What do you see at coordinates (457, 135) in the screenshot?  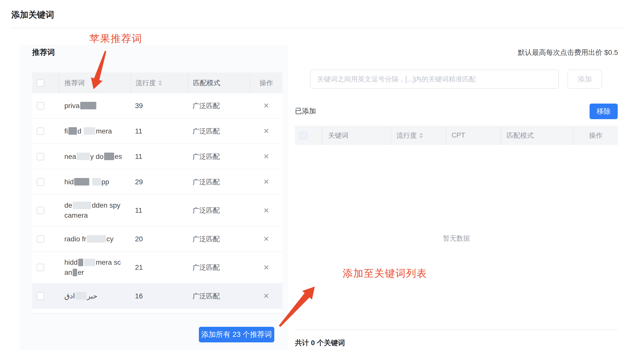 I see `added-table-header: 关键词 流行度 CPT 匹配模式 操作` at bounding box center [457, 135].